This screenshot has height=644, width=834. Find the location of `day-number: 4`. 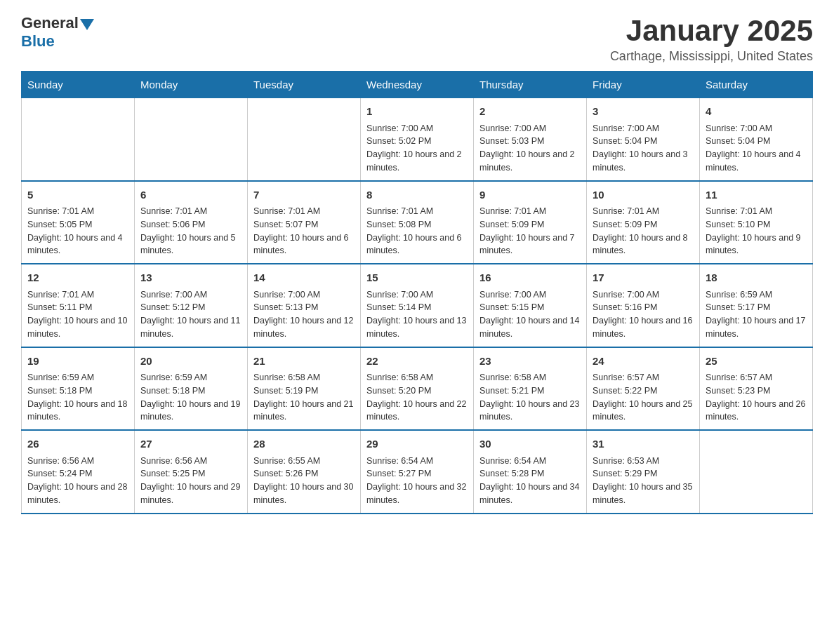

day-number: 4 is located at coordinates (756, 112).